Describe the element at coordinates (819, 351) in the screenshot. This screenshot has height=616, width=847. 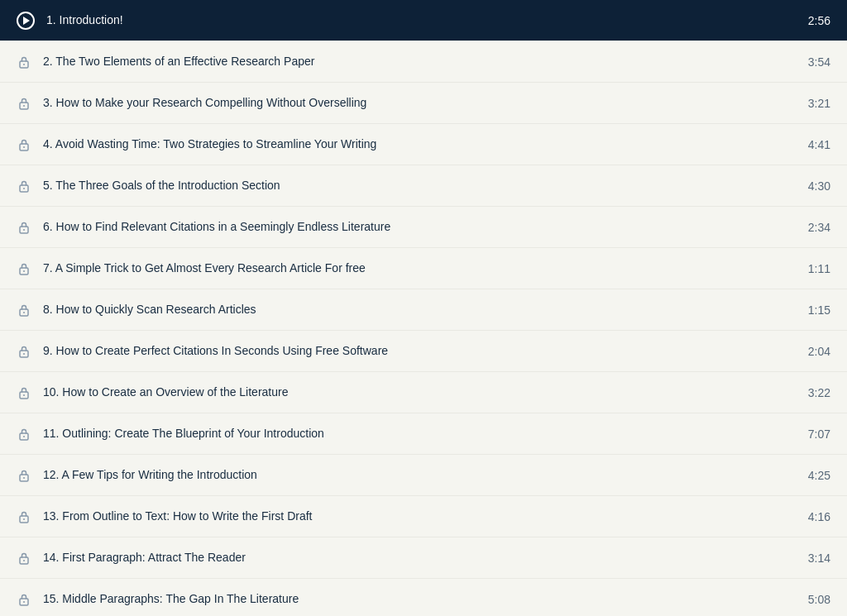
I see `lesson-duration: 2:04` at that location.